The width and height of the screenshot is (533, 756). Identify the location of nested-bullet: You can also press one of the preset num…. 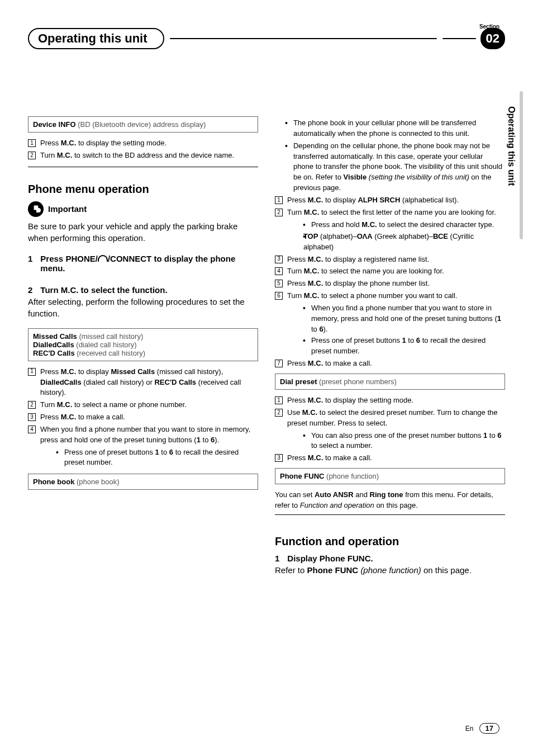
(404, 441).